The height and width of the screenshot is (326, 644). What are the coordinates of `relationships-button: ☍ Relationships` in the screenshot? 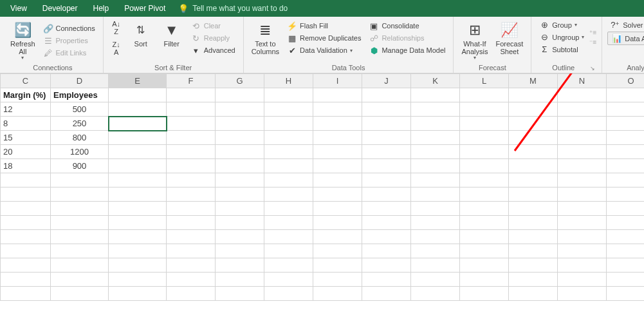 It's located at (407, 39).